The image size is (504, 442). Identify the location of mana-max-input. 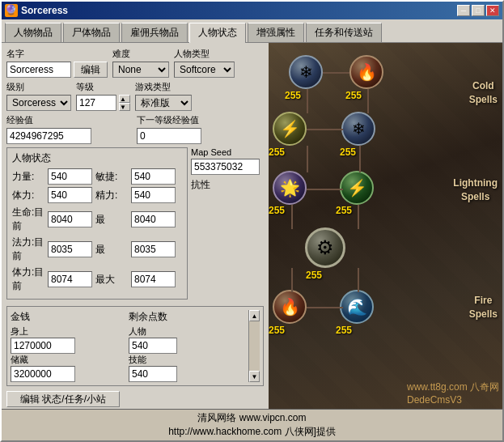
(154, 249).